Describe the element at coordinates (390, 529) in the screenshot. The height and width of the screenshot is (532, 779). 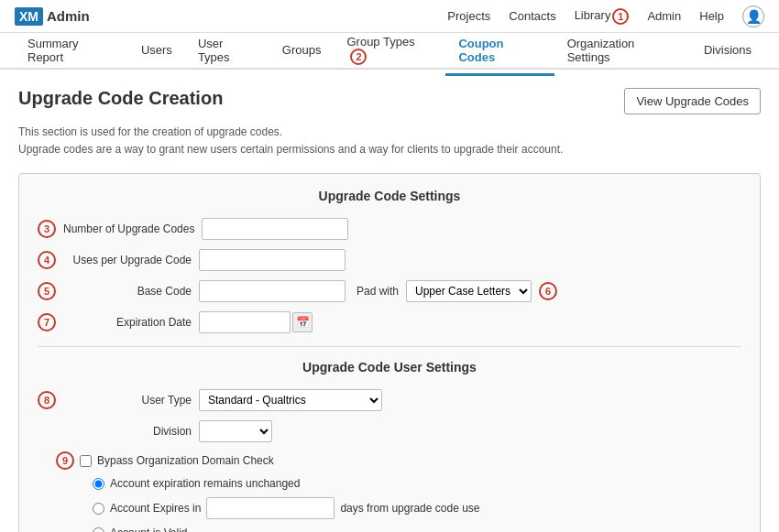
I see `radio-valid-row: Account is Valid` at that location.